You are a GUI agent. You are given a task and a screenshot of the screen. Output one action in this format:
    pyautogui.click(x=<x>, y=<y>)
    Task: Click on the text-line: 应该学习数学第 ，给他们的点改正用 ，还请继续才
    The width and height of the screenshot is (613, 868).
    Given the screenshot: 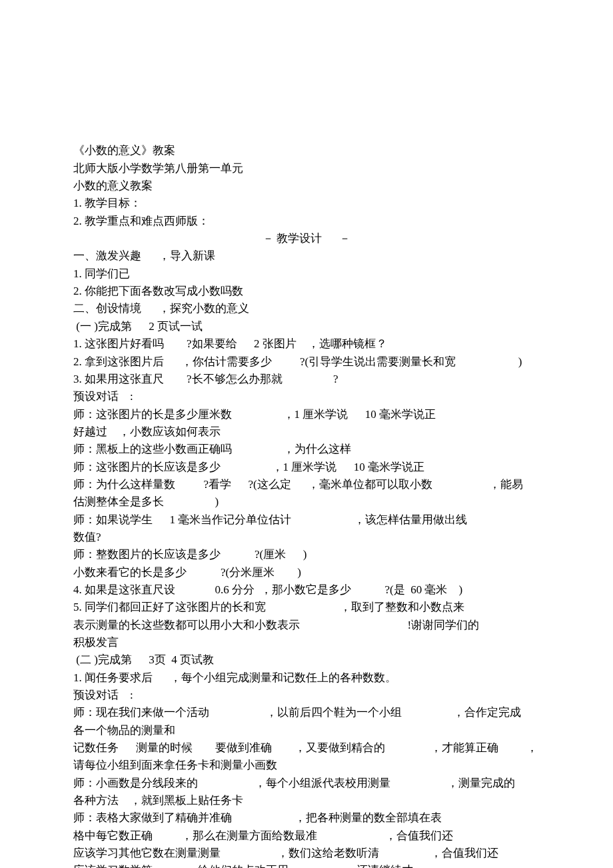 What is the action you would take?
    pyautogui.click(x=306, y=865)
    